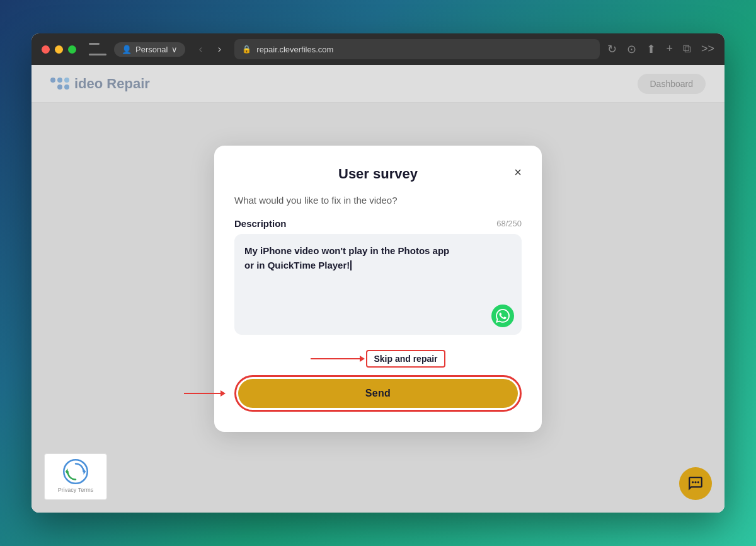 This screenshot has height=546, width=756. I want to click on tabs-icon: ⧉, so click(687, 49).